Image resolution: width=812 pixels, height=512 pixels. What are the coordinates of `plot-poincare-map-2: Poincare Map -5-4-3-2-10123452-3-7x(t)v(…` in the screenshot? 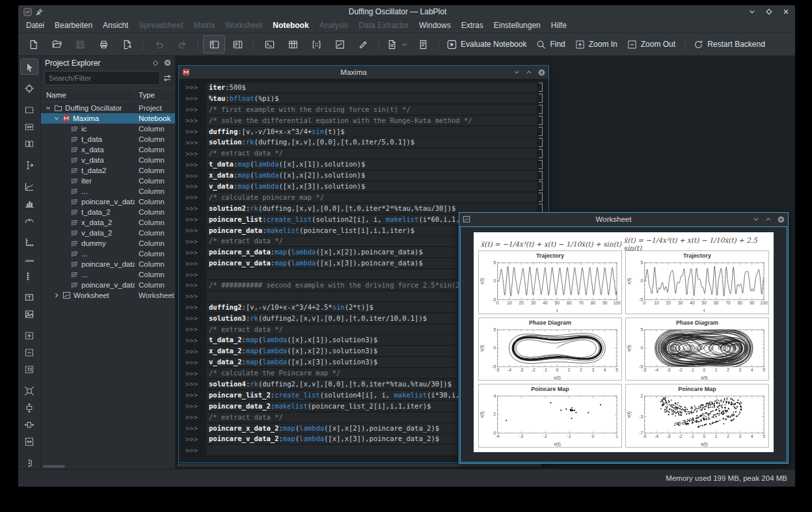 It's located at (697, 416).